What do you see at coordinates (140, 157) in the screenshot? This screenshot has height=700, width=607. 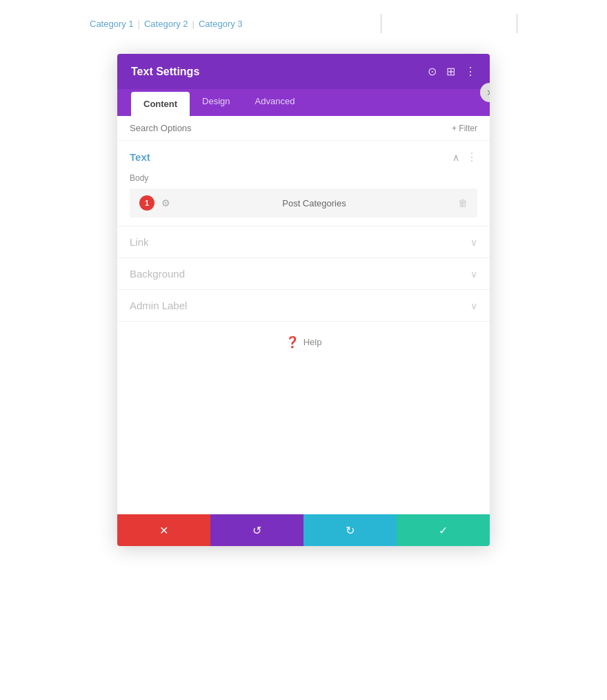 I see `section-text-title: Text` at bounding box center [140, 157].